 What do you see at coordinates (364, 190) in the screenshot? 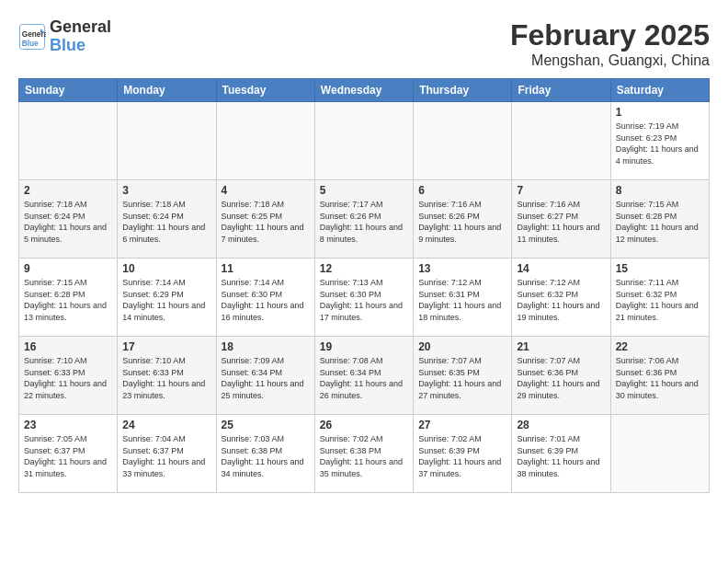
I see `day-number: 5` at bounding box center [364, 190].